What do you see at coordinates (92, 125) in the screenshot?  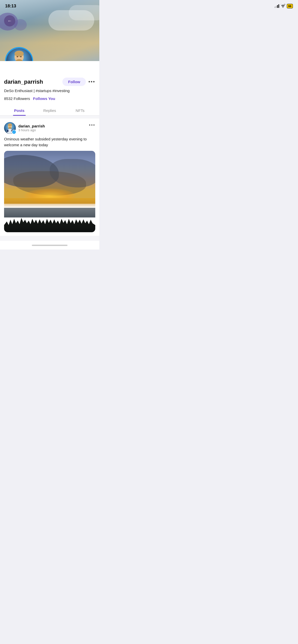 I see `post-more-button: •••` at bounding box center [92, 125].